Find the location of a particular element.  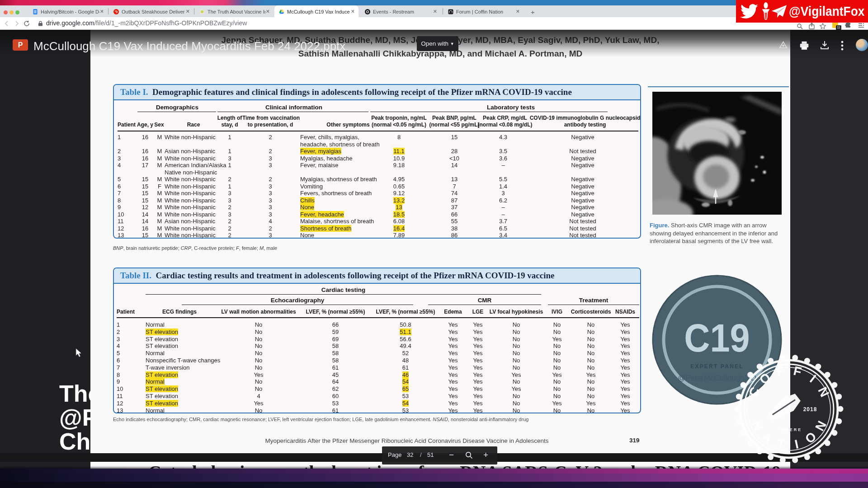

svg-text: WHERE is located at coordinates (791, 430).